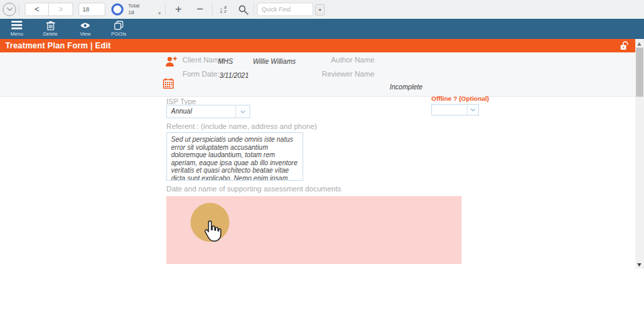 The image size is (644, 315). Describe the element at coordinates (49, 9) in the screenshot. I see `record-nav-group: < >` at that location.